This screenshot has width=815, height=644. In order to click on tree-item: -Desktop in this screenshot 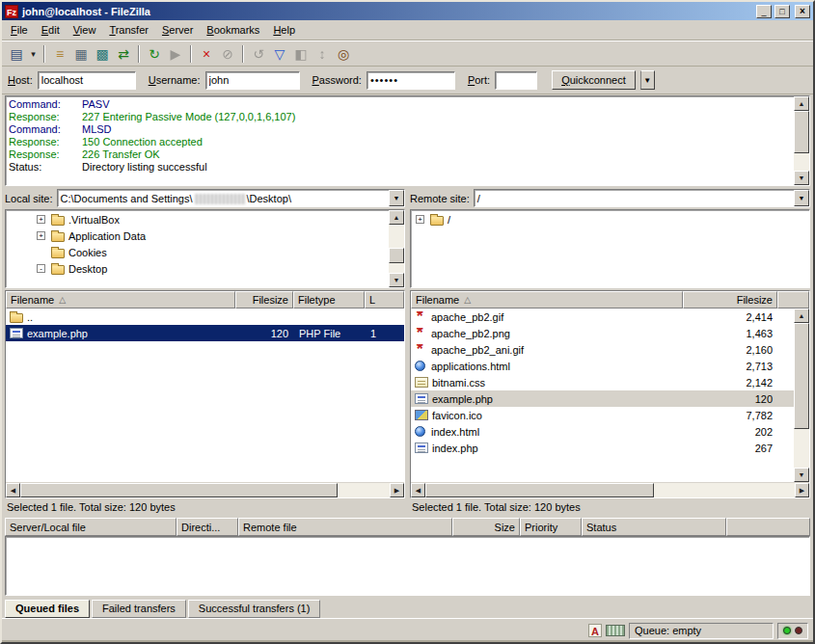, I will do `click(197, 268)`.